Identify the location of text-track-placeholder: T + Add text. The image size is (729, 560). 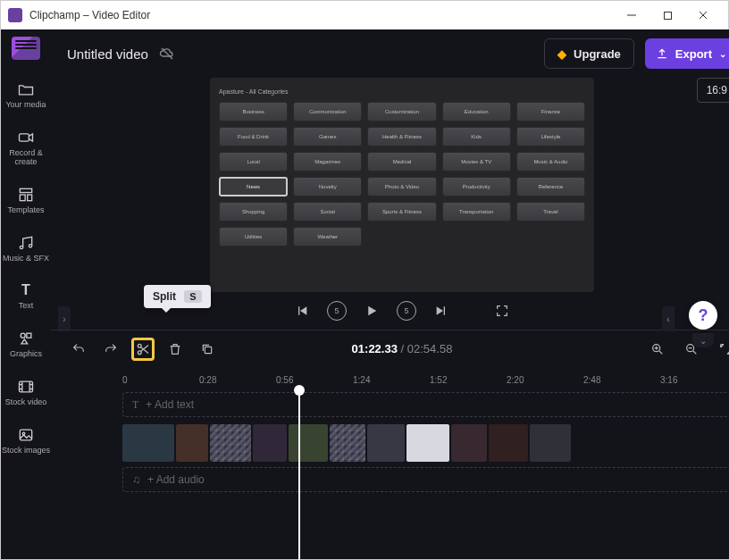
(425, 405).